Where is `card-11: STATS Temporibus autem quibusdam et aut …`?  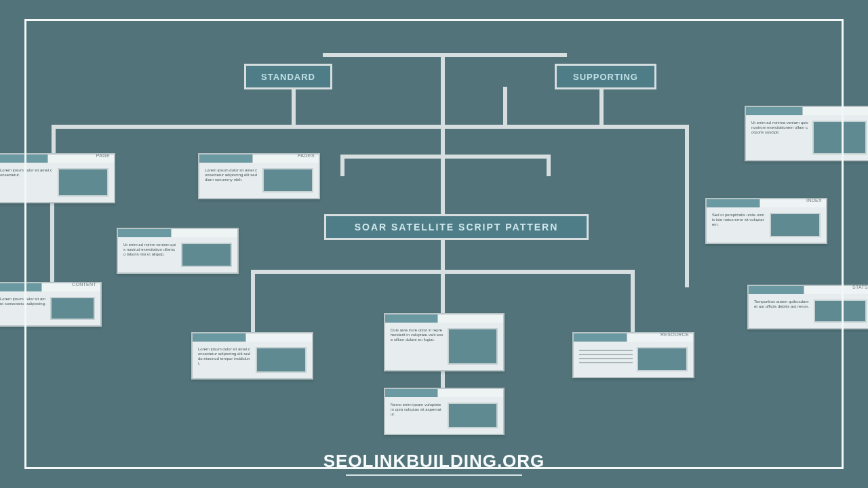
card-11: STATS Temporibus autem quibusdam et aut … is located at coordinates (808, 307).